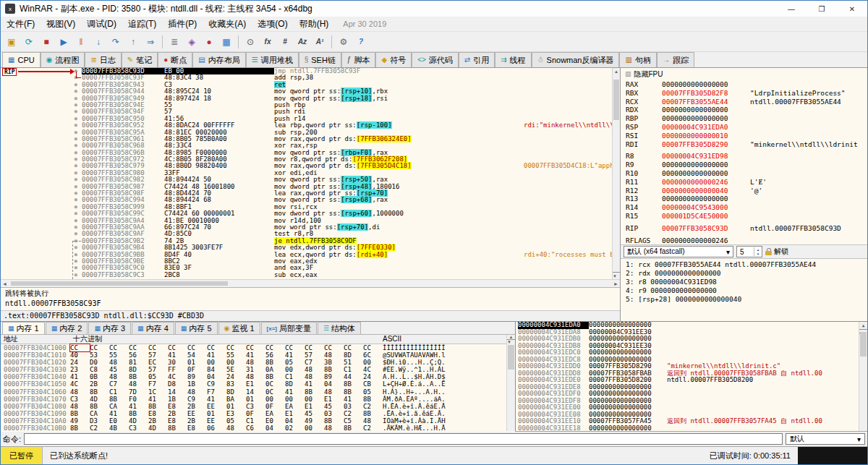 The image size is (868, 465). Describe the element at coordinates (744, 241) in the screenshot. I see `register-rflags: RFLAGS0000000000000246` at that location.